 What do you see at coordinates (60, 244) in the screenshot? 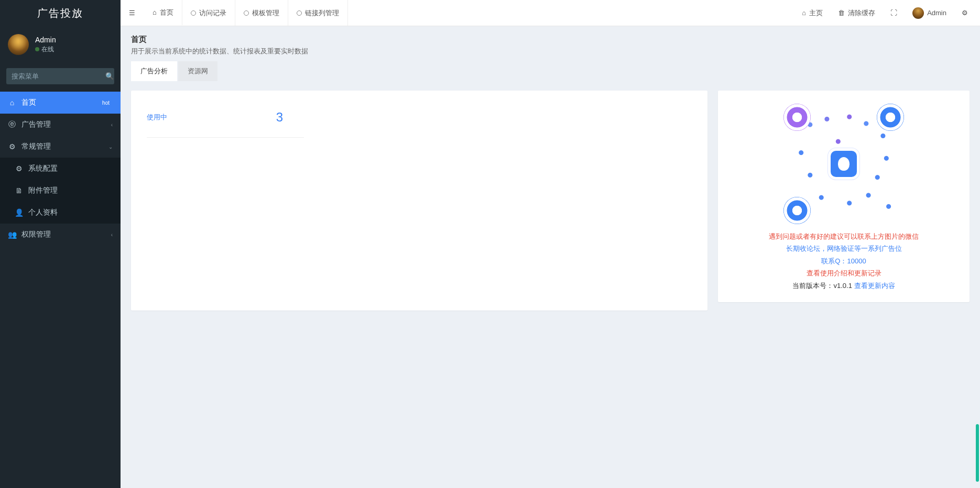
I see `sidebar: 广告投放 Admin 在线 🔍 ⌂ 首页 hot ⓔ 广告管理 ‹` at bounding box center [60, 244].